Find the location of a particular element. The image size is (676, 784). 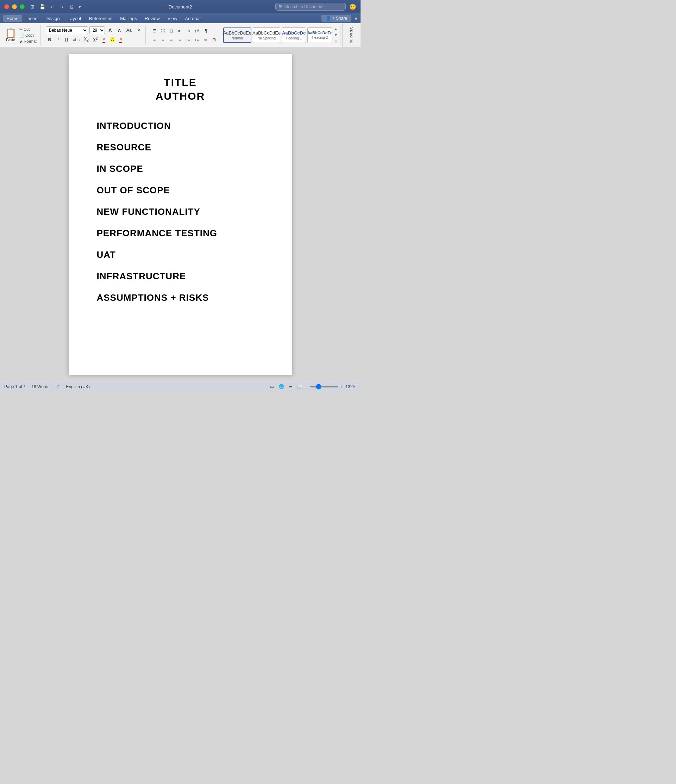

increase-indent-button: ⇥ is located at coordinates (188, 31).